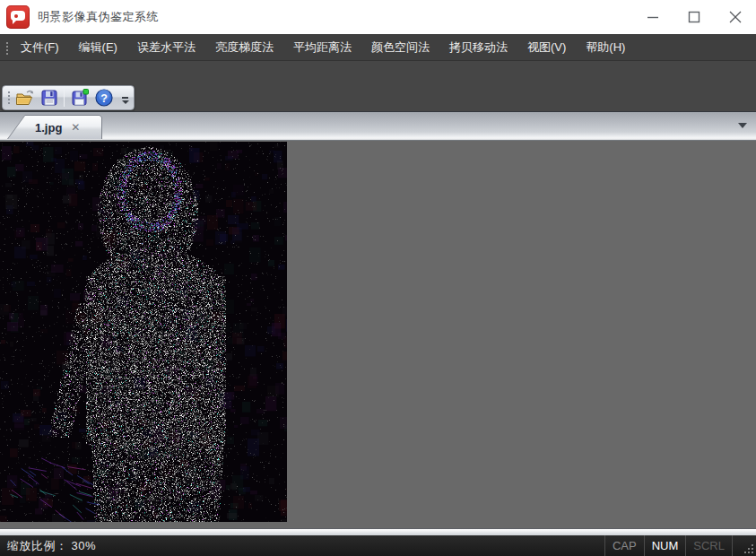 The height and width of the screenshot is (556, 756). I want to click on minimize-icon, so click(653, 17).